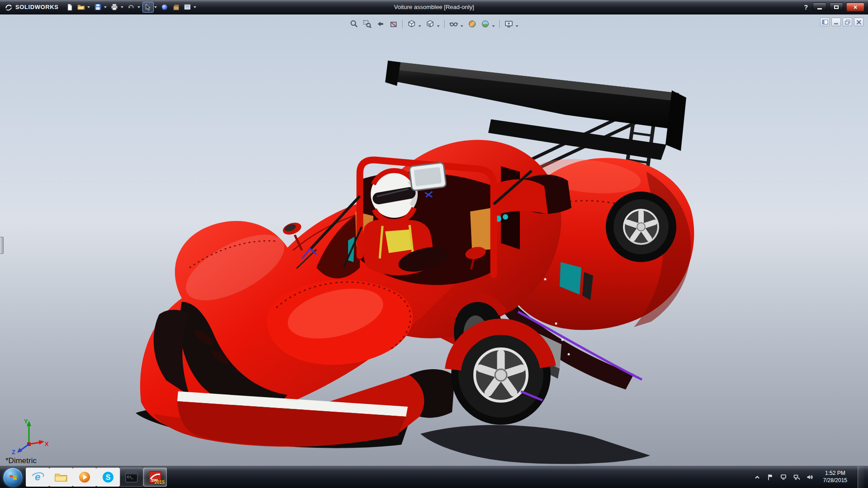  I want to click on heads-up-view-toolbar, so click(434, 23).